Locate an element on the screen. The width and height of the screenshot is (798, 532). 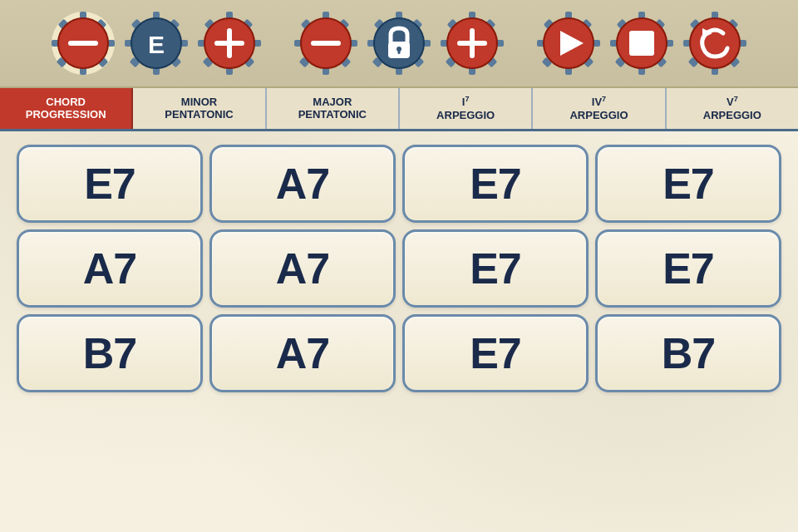
chord-cell-r1c4: E7 is located at coordinates (688, 184).